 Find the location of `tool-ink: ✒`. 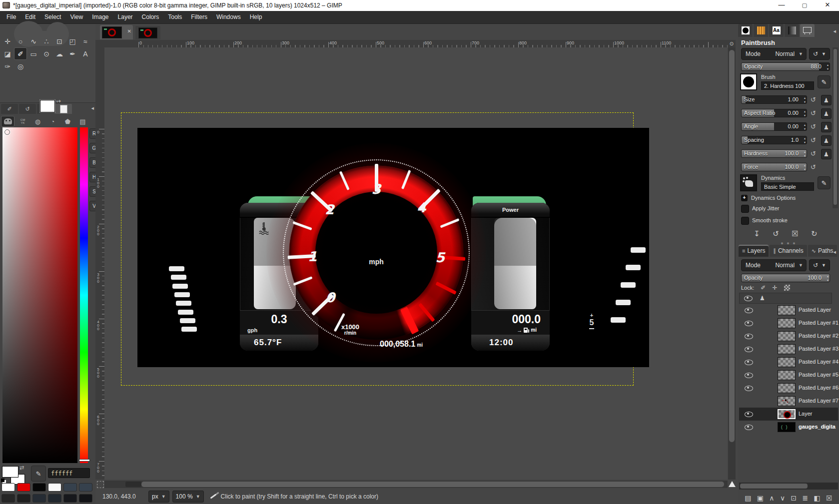

tool-ink: ✒ is located at coordinates (72, 54).